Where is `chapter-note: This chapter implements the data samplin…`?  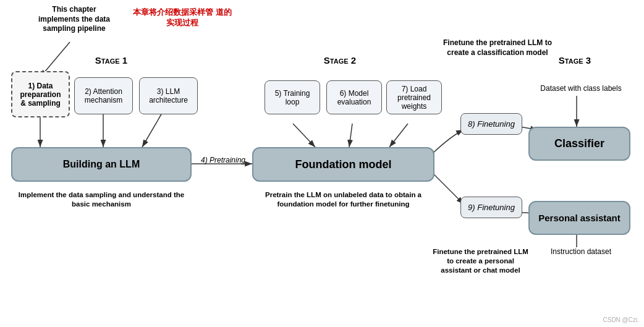
chapter-note: This chapter implements the data samplin… is located at coordinates (74, 20).